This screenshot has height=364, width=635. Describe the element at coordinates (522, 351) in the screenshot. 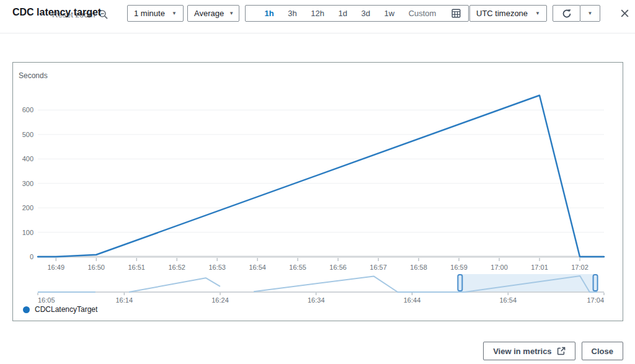

I see `view-in-metrics-label: View in metrics` at that location.